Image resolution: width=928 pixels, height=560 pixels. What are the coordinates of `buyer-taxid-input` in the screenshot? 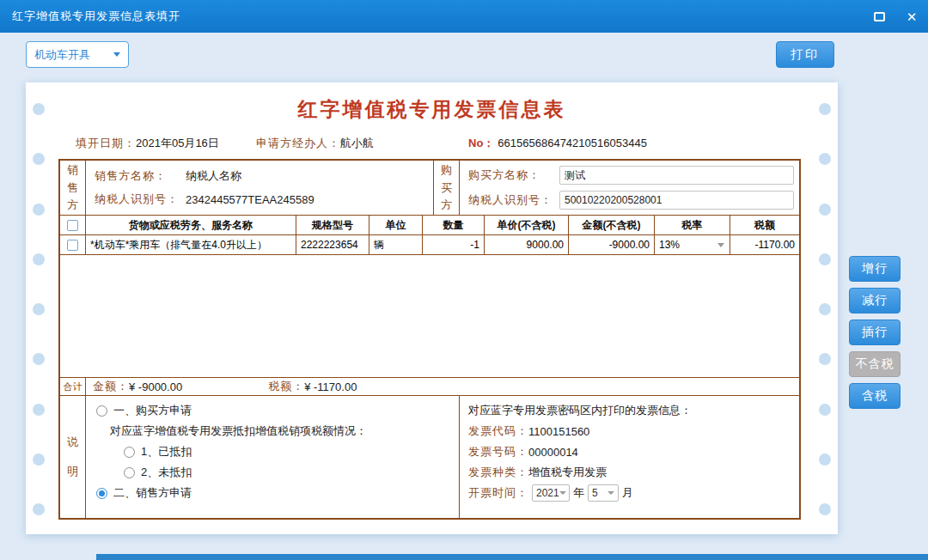 It's located at (677, 200).